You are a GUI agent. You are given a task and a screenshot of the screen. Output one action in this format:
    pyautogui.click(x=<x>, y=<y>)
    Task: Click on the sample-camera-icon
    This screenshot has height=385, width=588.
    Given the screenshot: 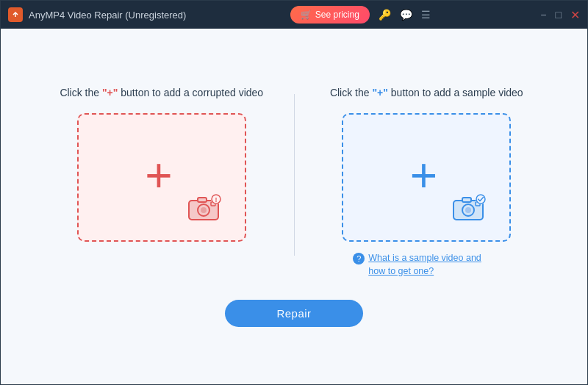 What is the action you would take?
    pyautogui.click(x=470, y=208)
    